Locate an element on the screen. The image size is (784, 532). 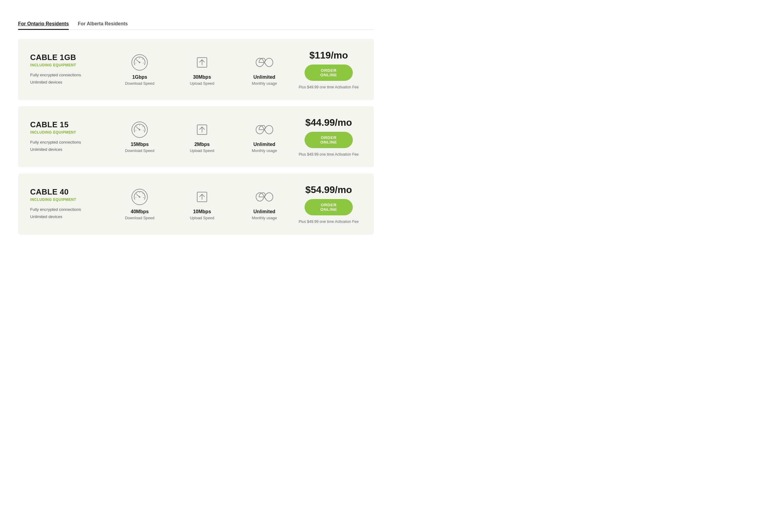
upload-speed-value: 2Mbps is located at coordinates (202, 144).